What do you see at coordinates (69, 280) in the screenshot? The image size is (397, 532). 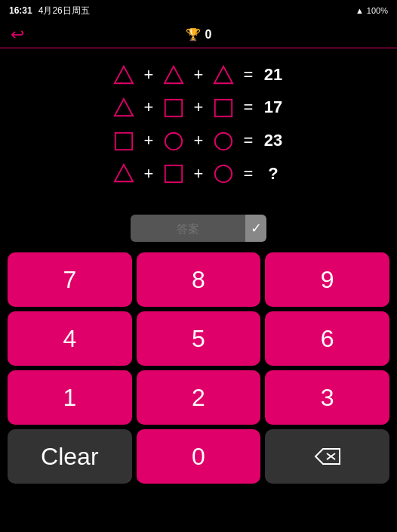 I see `numpad-7: 7` at bounding box center [69, 280].